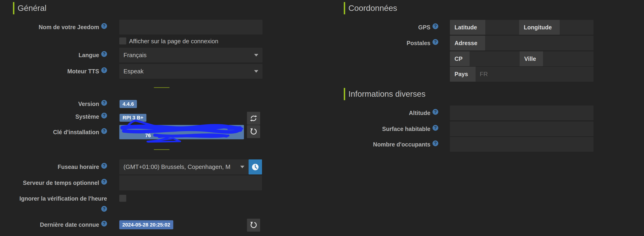 The height and width of the screenshot is (236, 644). Describe the element at coordinates (376, 43) in the screenshot. I see `postal-label: Postales?` at that location.